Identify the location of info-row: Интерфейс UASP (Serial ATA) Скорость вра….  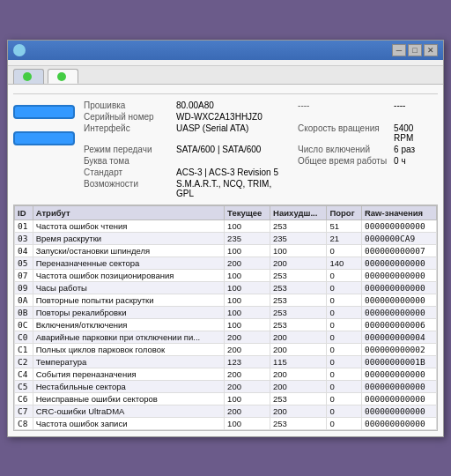
(259, 133).